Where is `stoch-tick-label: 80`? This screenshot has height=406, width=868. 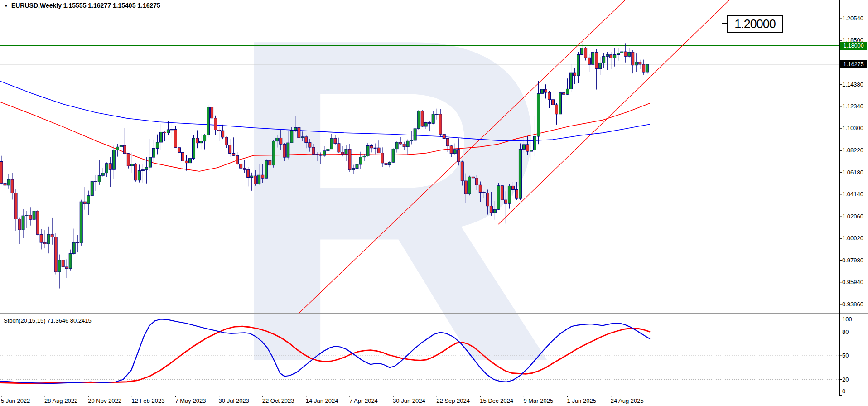
stoch-tick-label: 80 is located at coordinates (845, 332).